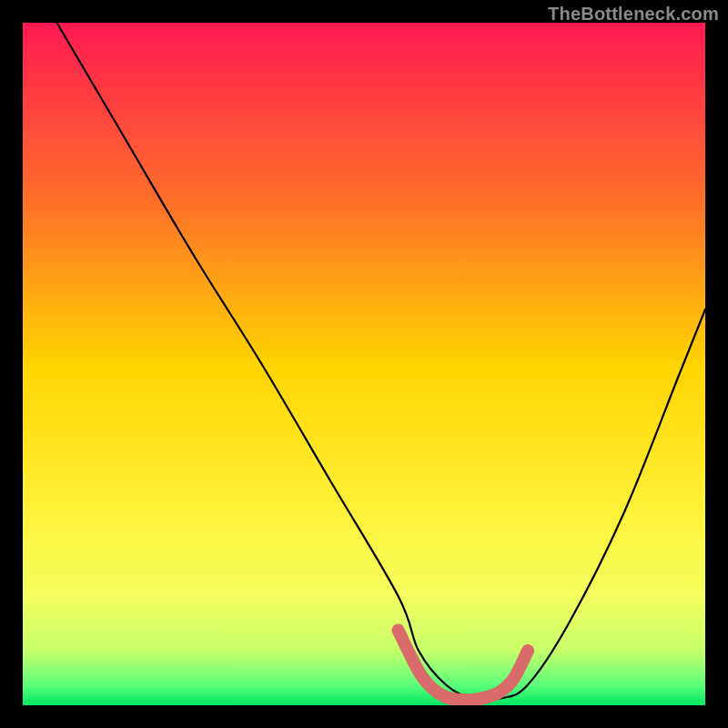  What do you see at coordinates (633, 15) in the screenshot?
I see `watermark-text: TheBottleneck.com` at bounding box center [633, 15].